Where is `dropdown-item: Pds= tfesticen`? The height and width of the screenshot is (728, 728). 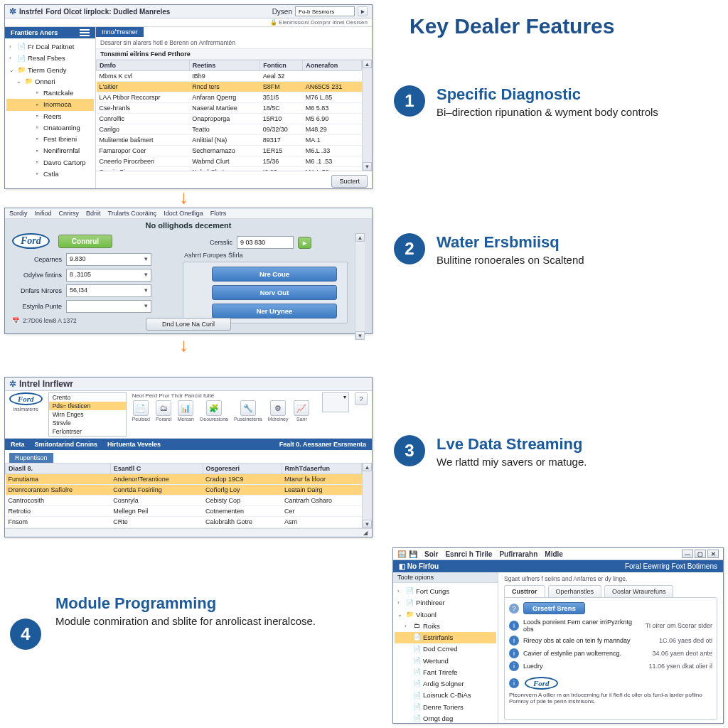
dropdown-item: Pds= tfesticen is located at coordinates (87, 406).